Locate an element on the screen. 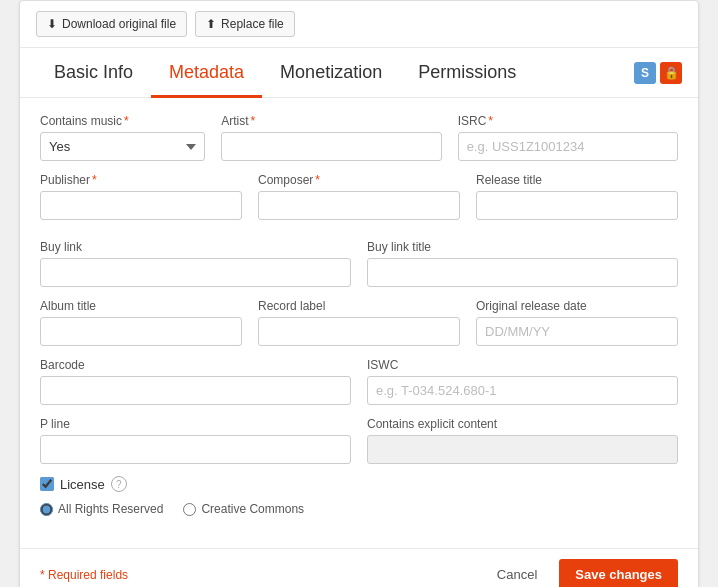 The height and width of the screenshot is (587, 718). iswc-input is located at coordinates (522, 390).